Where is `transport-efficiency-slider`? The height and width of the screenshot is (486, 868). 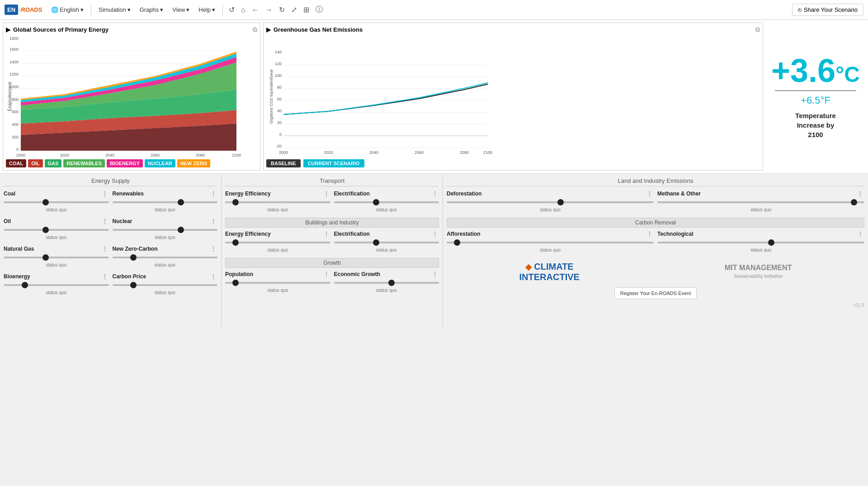
transport-efficiency-slider is located at coordinates (278, 202).